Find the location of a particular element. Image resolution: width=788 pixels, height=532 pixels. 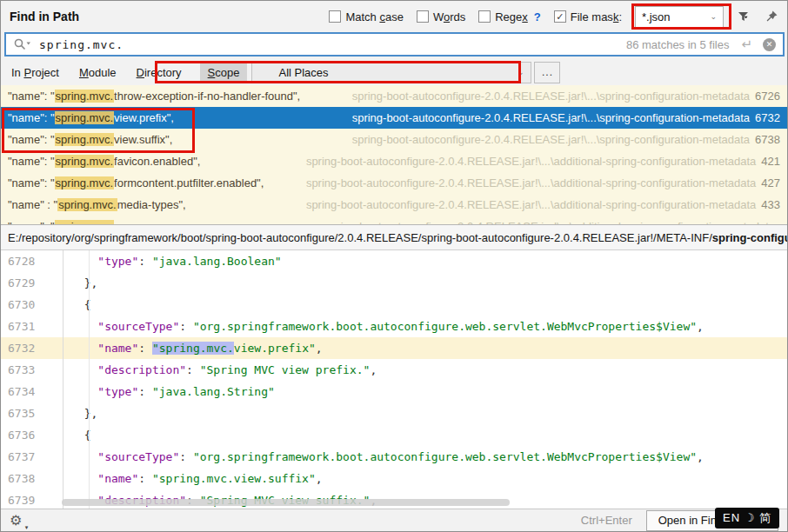

line-code: }, is located at coordinates (80, 414).